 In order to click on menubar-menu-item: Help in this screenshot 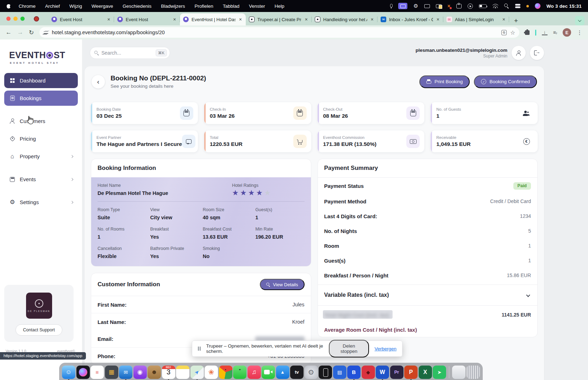, I will do `click(280, 6)`.